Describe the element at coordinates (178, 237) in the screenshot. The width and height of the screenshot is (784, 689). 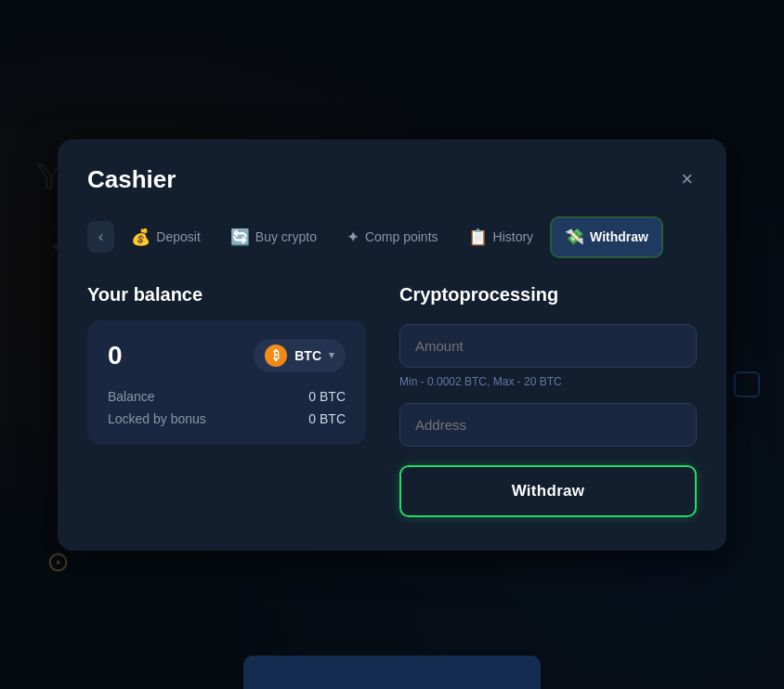
I see `tab-deposit-label: Deposit` at that location.